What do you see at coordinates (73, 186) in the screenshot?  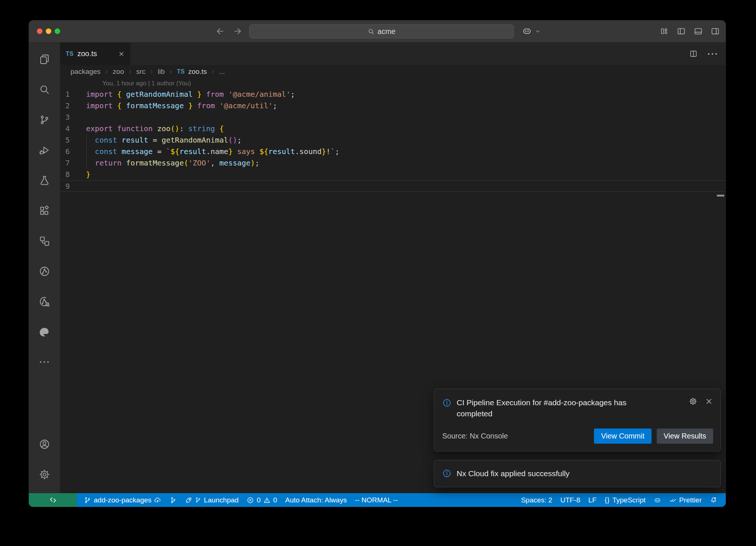 I see `line-number: 9` at bounding box center [73, 186].